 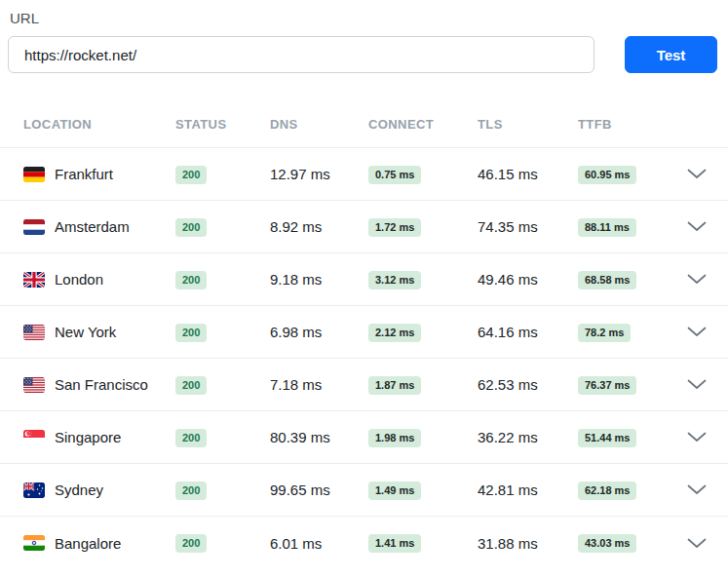 What do you see at coordinates (86, 331) in the screenshot?
I see `location-label: New York` at bounding box center [86, 331].